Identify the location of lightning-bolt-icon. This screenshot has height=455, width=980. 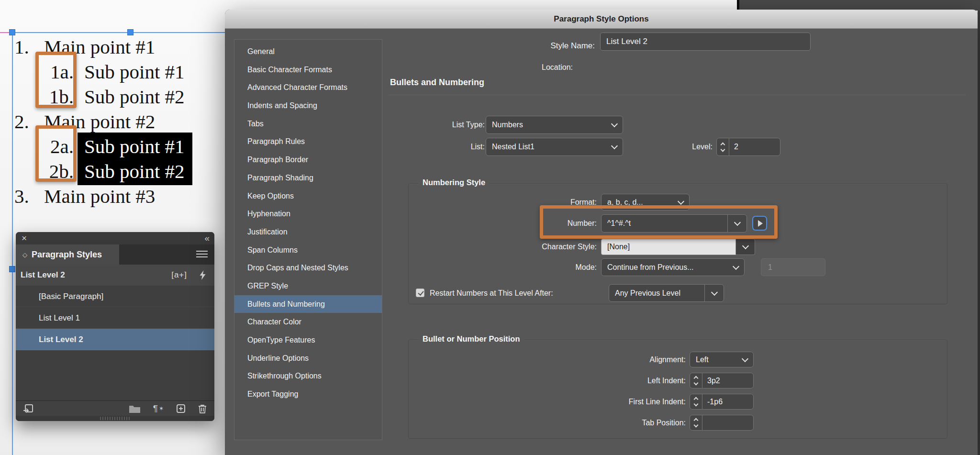
(203, 275).